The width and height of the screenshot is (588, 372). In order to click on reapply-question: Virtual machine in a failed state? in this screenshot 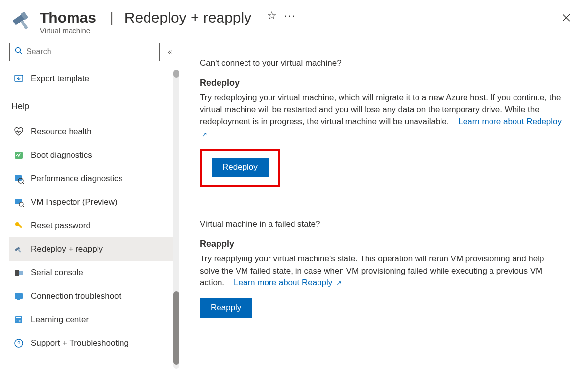, I will do `click(386, 224)`.